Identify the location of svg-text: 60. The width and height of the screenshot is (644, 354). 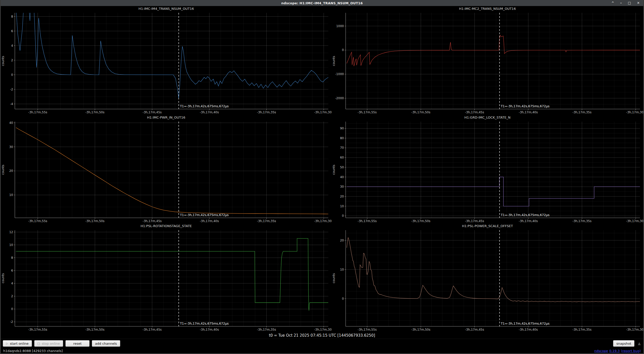
(342, 158).